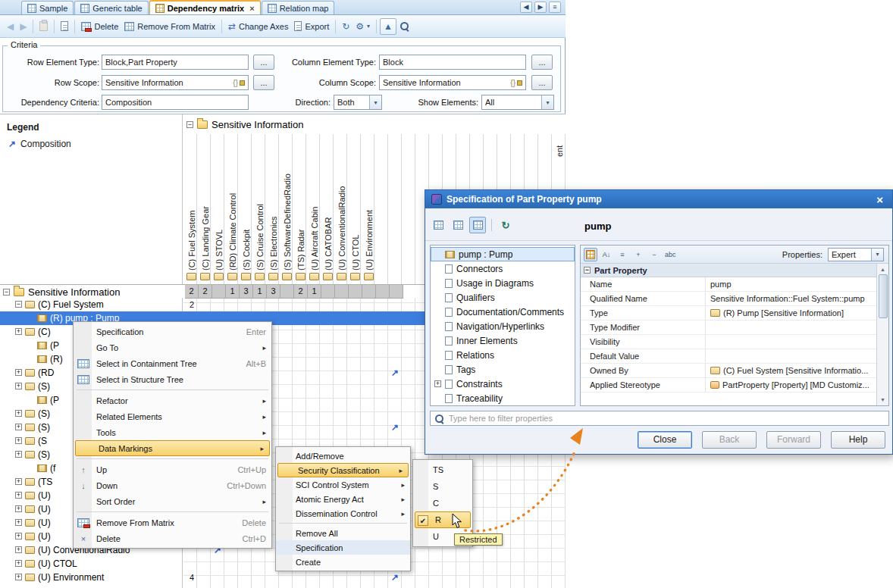 The height and width of the screenshot is (588, 893). What do you see at coordinates (252, 8) in the screenshot?
I see `close-tab-icon: ×` at bounding box center [252, 8].